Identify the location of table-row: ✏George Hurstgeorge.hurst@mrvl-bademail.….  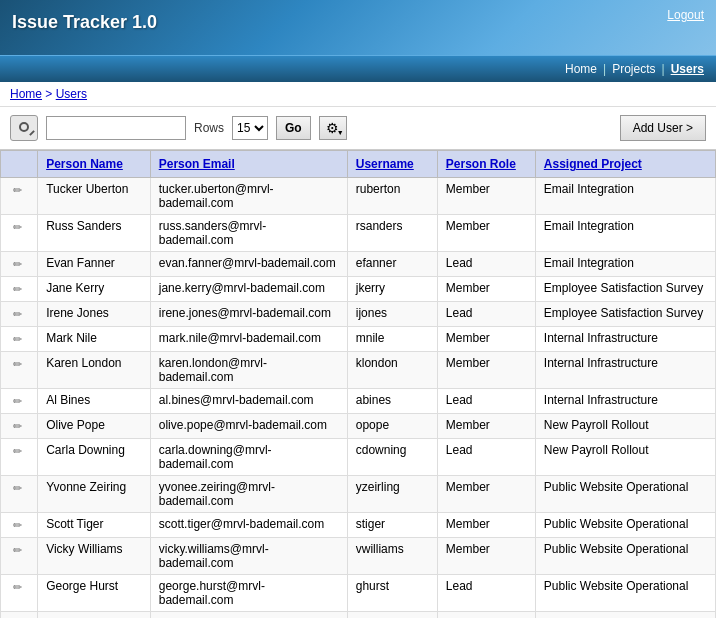
(358, 594).